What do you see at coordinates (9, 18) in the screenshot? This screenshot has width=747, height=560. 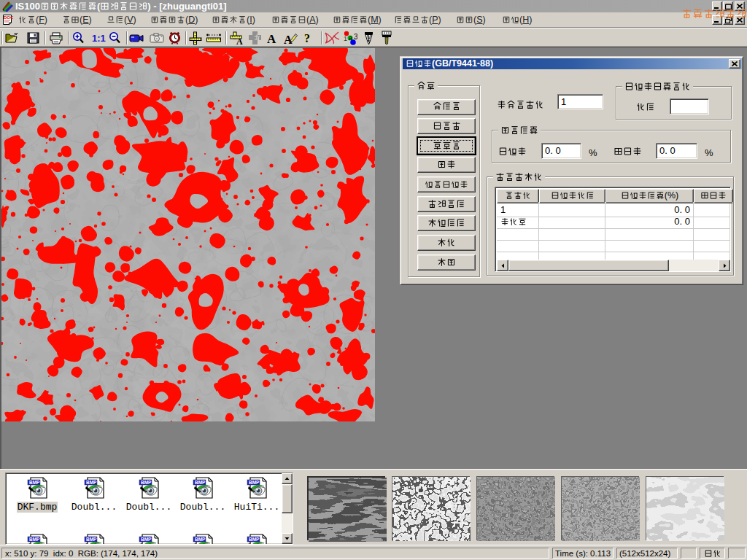 I see `svg-text: DOC` at bounding box center [9, 18].